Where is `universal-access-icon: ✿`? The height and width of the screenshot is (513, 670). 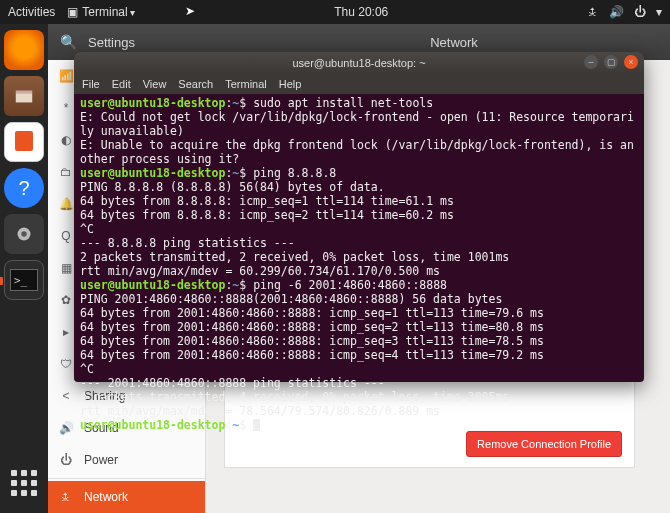 universal-access-icon: ✿ is located at coordinates (66, 300).